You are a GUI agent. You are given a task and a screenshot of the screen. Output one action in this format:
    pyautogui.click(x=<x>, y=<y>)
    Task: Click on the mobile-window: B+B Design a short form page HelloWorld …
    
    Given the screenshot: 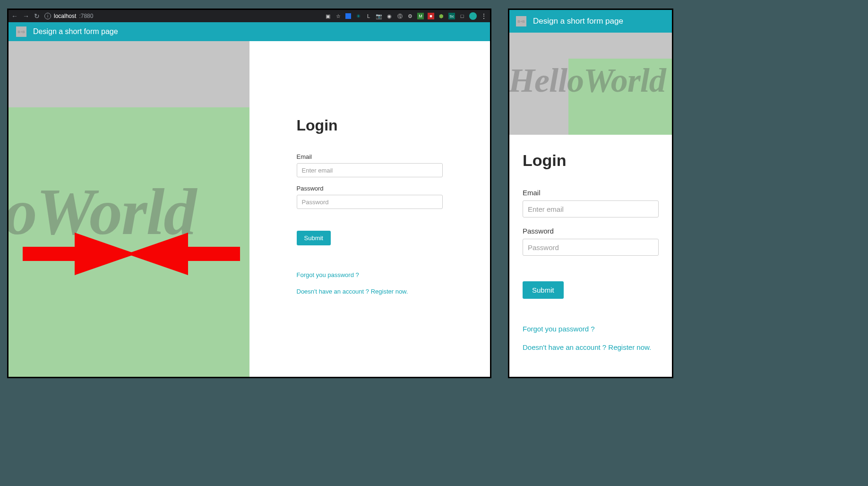 What is the action you would take?
    pyautogui.click(x=591, y=193)
    